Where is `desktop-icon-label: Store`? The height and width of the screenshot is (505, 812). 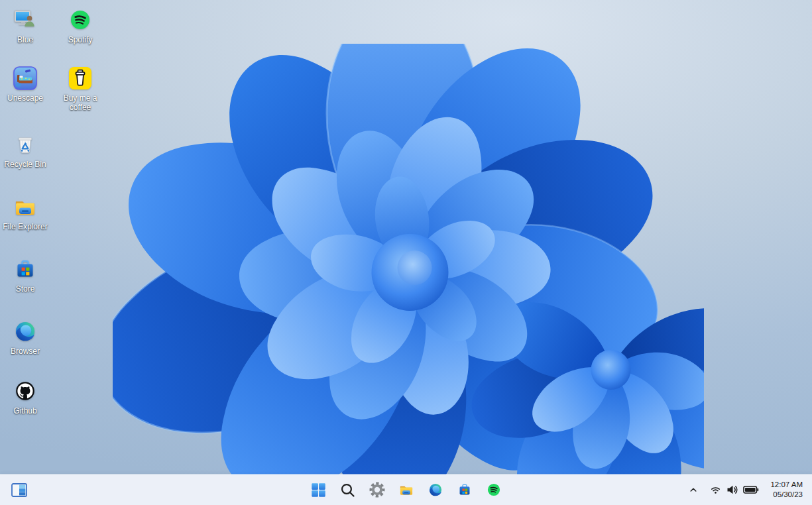
desktop-icon-label: Store is located at coordinates (25, 289).